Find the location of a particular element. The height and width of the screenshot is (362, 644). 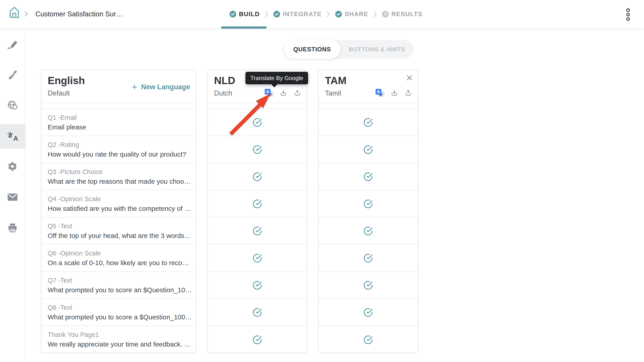

sidebar-item-build is located at coordinates (12, 44).